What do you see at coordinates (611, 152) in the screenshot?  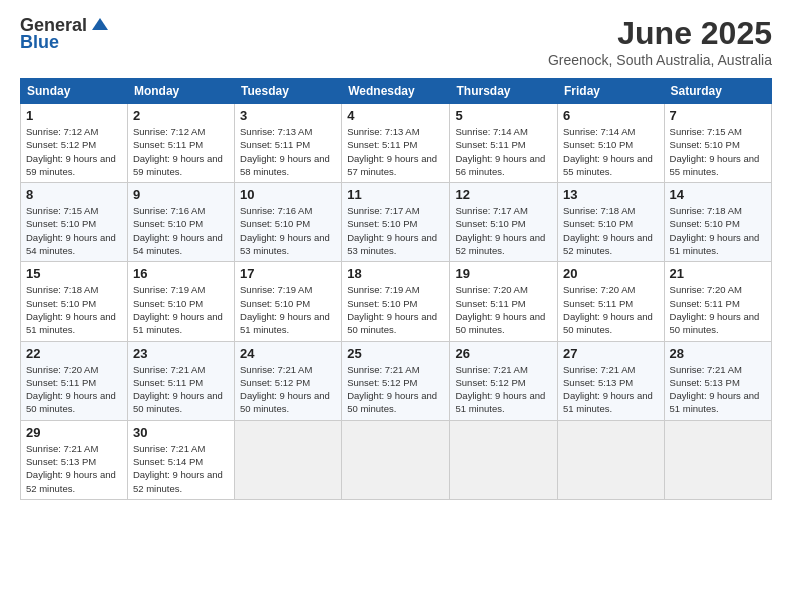 I see `day-info: Sunrise: 7:14 AM Sunset: 5:10 PM Dayligh…` at bounding box center [611, 152].